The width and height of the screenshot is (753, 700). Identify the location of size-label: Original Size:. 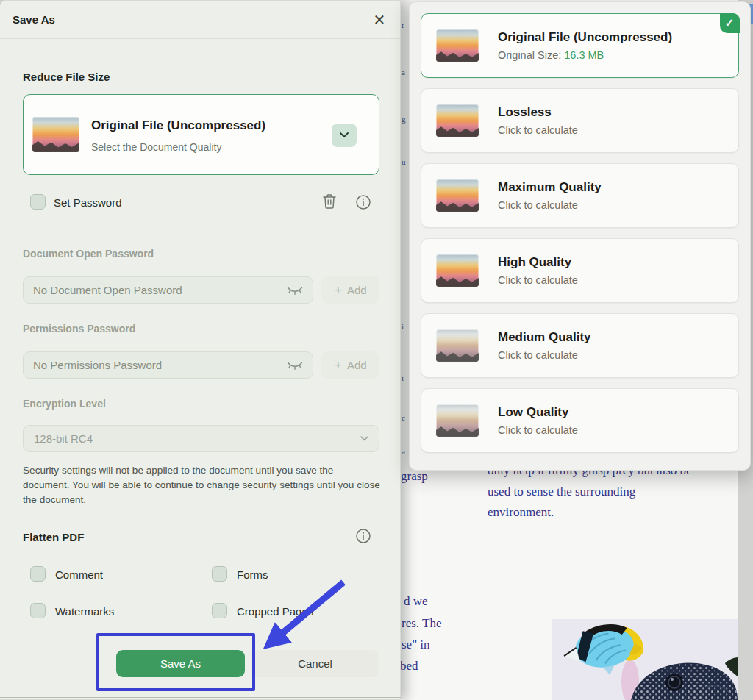
(531, 55).